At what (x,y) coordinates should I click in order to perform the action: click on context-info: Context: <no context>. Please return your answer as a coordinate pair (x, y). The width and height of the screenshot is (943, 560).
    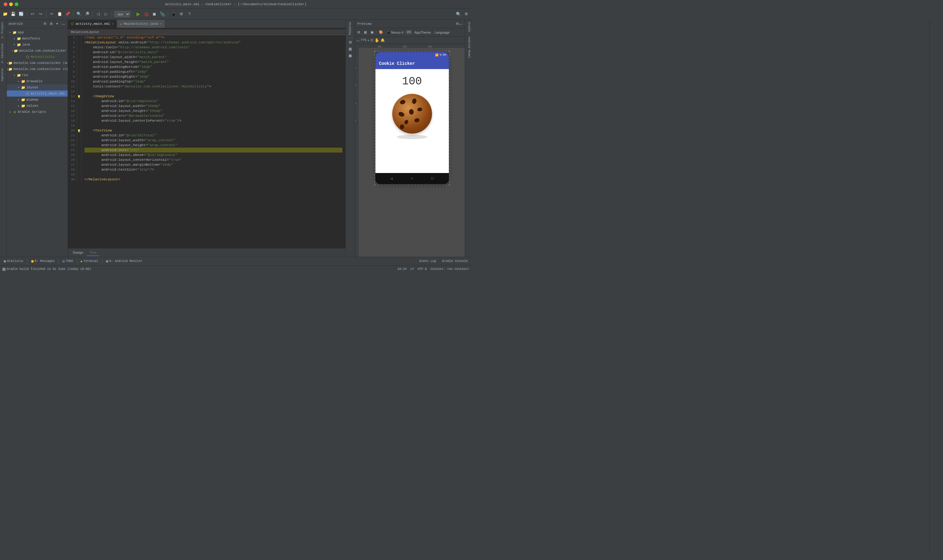
    Looking at the image, I should click on (450, 269).